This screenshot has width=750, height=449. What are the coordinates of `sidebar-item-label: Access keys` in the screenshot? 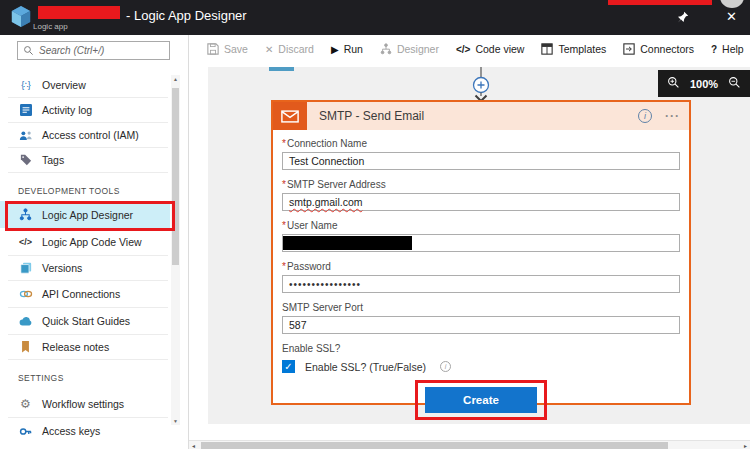 It's located at (71, 431).